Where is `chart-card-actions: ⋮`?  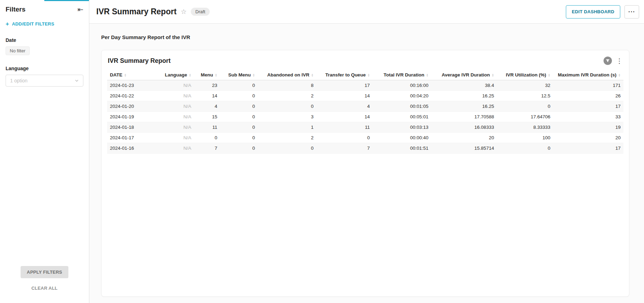 chart-card-actions: ⋮ is located at coordinates (613, 61).